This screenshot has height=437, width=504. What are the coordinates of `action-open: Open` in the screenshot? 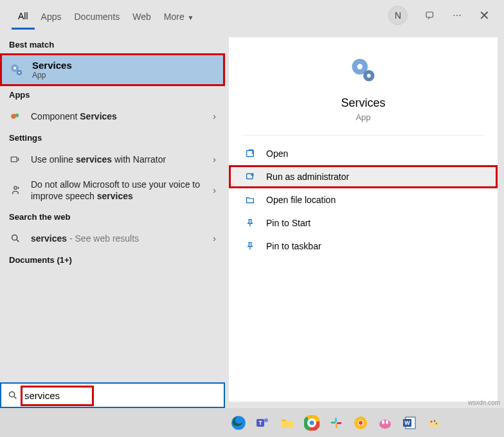 It's located at (363, 154).